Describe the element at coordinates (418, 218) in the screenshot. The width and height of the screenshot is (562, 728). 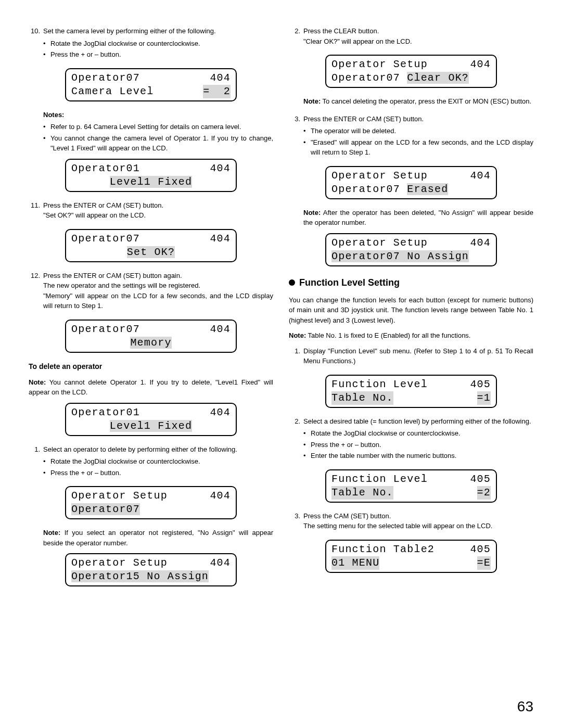
I see `note-block: Note: After the operator has been delete…` at that location.